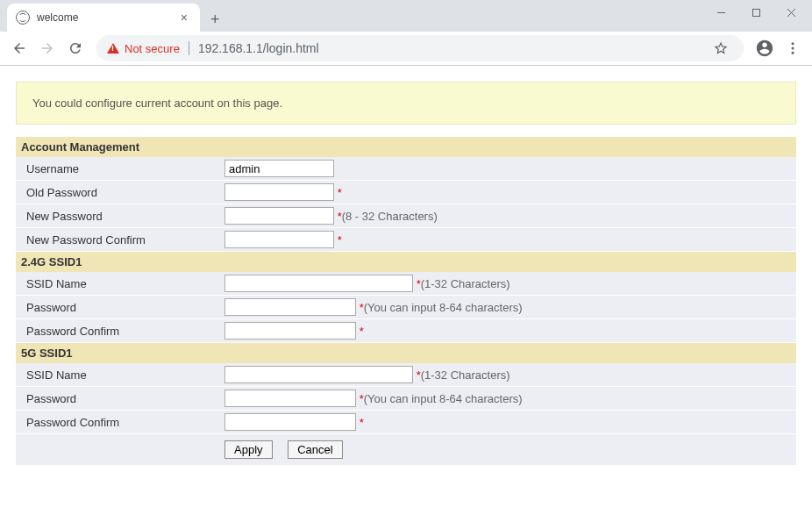 The image size is (812, 522). What do you see at coordinates (117, 332) in the screenshot?
I see `label-24g-password-confirm: Password Confirm` at bounding box center [117, 332].